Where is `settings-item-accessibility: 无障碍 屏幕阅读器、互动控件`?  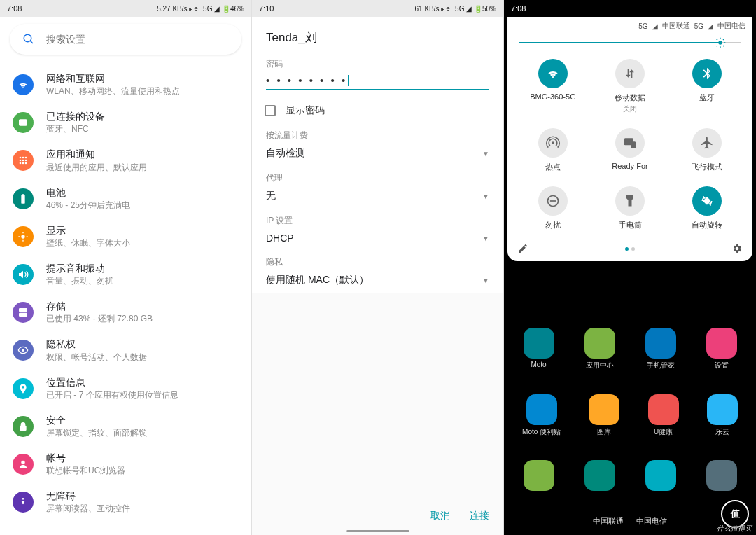
settings-item-accessibility: 无障碍 屏幕阅读器、互动控件 is located at coordinates (126, 502).